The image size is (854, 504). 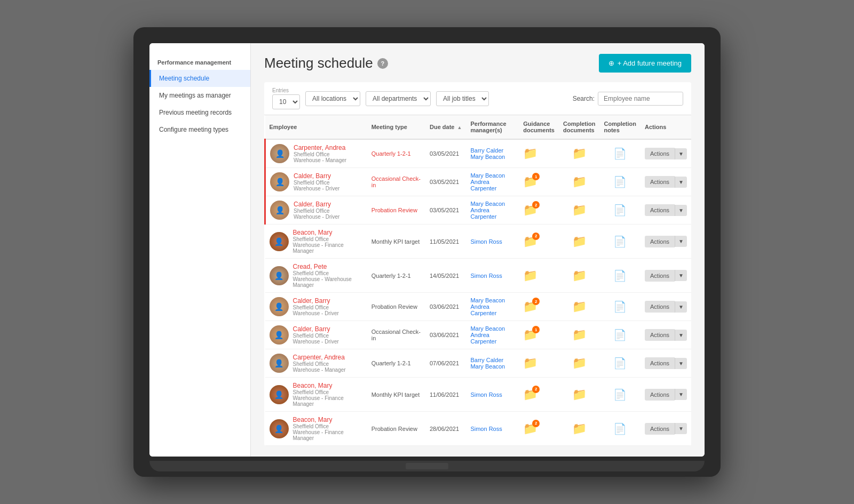 I want to click on table-row: 👤 Cread, Pete Sheffield Office Warehouse…, so click(x=478, y=276).